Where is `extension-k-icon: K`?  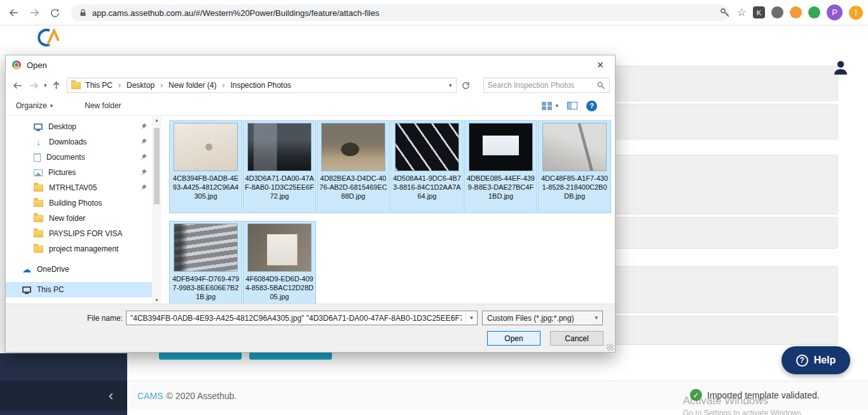
extension-k-icon: K is located at coordinates (759, 13).